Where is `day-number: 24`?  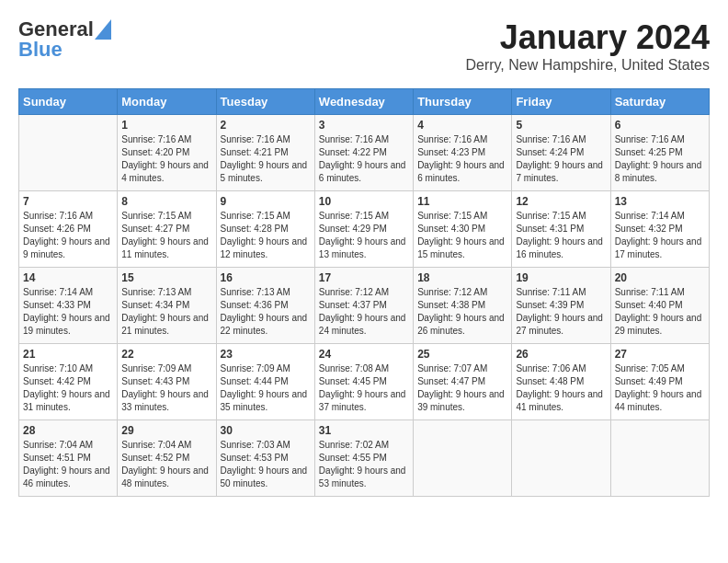
day-number: 24 is located at coordinates (364, 354).